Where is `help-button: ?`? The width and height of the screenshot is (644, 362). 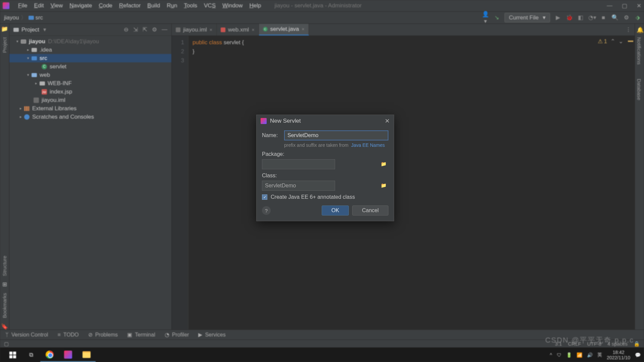
help-button: ? is located at coordinates (266, 210).